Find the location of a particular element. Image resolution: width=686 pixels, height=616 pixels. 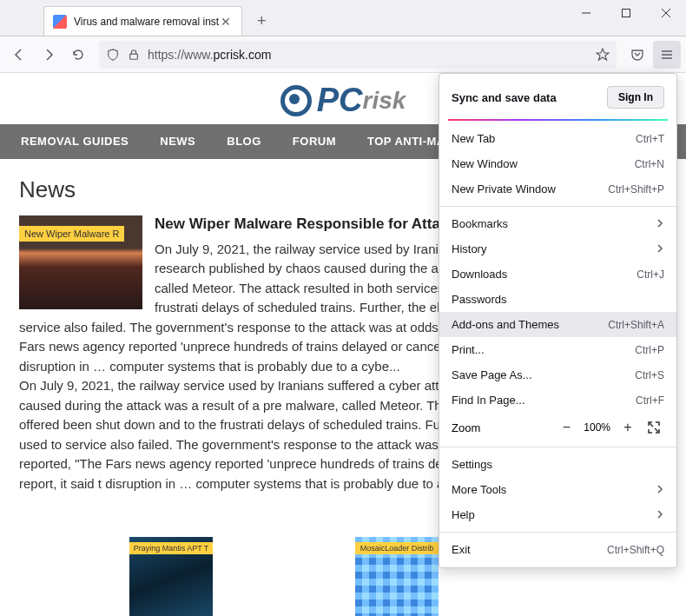

nav-toolbar: https://www.pcrisk.com is located at coordinates (343, 55).